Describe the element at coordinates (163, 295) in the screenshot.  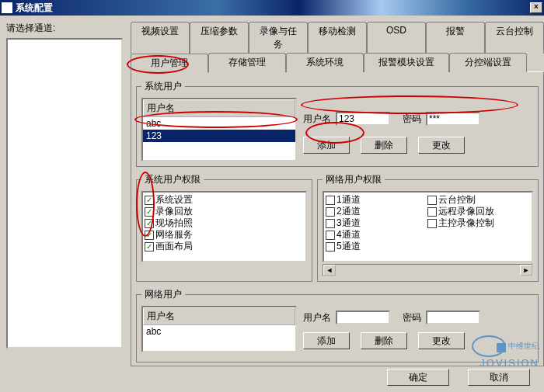
I see `net-user-legend: 网络用户` at that location.